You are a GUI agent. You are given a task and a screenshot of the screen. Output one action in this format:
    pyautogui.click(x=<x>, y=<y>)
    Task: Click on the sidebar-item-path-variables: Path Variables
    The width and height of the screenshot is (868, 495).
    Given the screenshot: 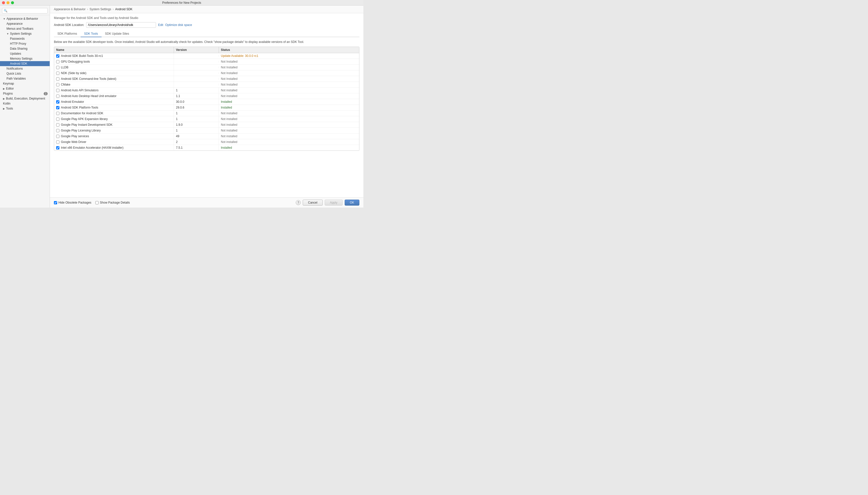 What is the action you would take?
    pyautogui.click(x=25, y=79)
    